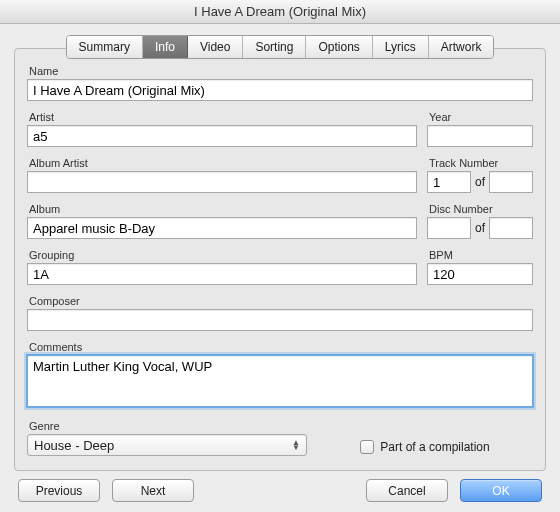  What do you see at coordinates (401, 47) in the screenshot?
I see `tab-lyrics: Lyrics` at bounding box center [401, 47].